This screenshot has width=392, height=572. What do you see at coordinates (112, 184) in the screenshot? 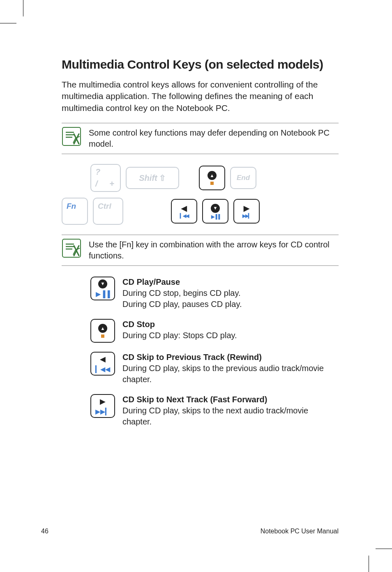
I see `plus-char: +` at bounding box center [112, 184].